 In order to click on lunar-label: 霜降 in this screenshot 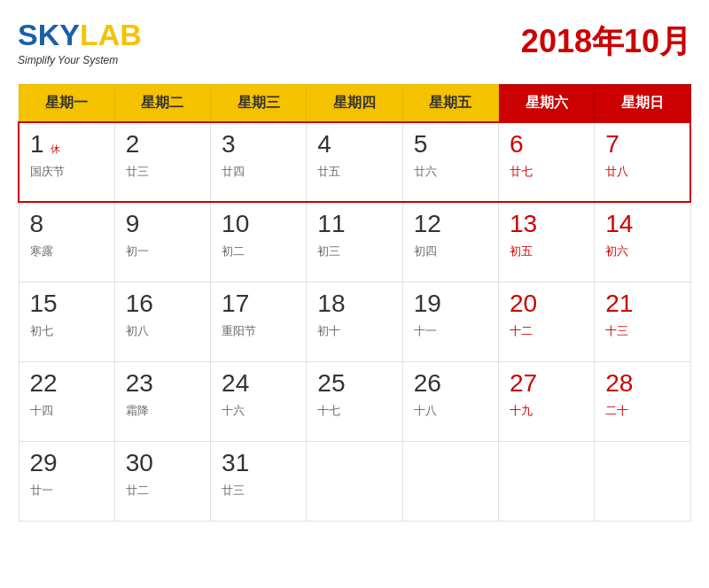, I will do `click(163, 411)`.